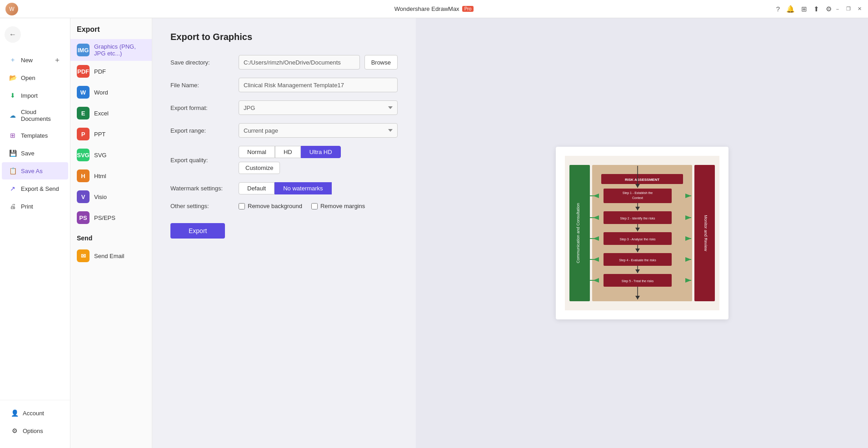  I want to click on visio-icon: V, so click(83, 197).